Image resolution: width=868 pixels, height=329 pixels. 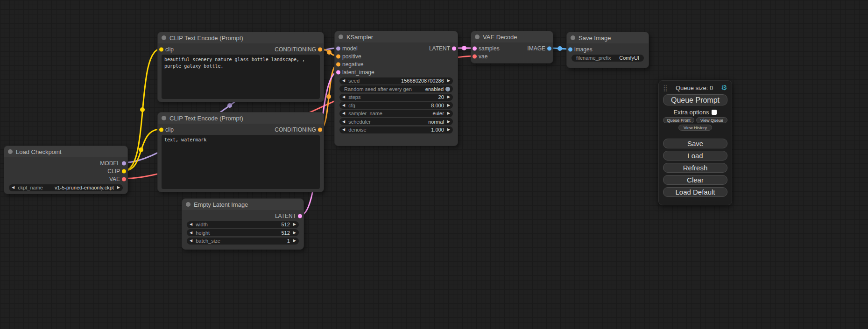 I want to click on output-slot-clip, so click(x=124, y=171).